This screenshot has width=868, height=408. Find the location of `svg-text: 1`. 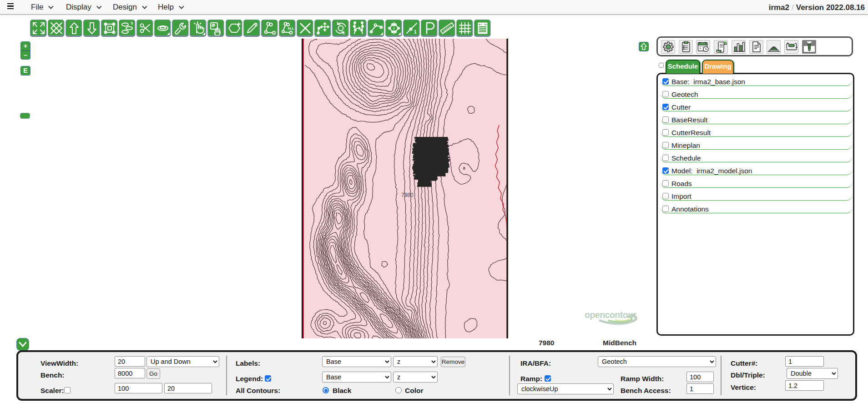

svg-text: 1 is located at coordinates (415, 32).